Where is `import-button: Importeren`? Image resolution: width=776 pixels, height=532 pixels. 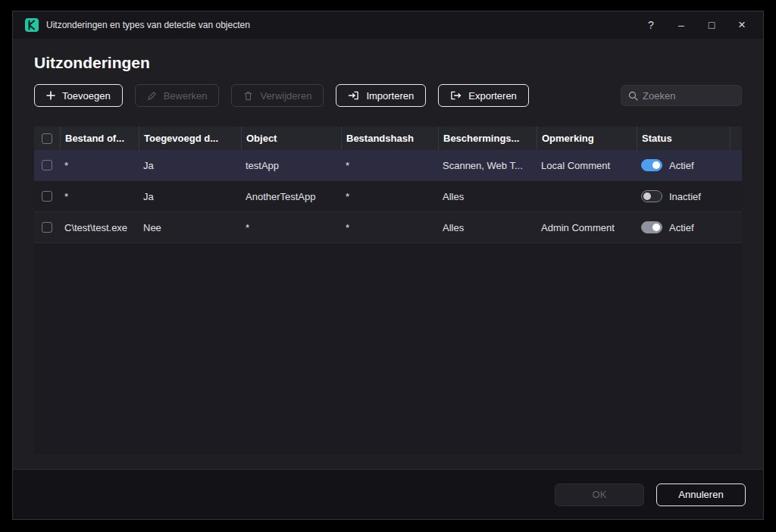
import-button: Importeren is located at coordinates (380, 95).